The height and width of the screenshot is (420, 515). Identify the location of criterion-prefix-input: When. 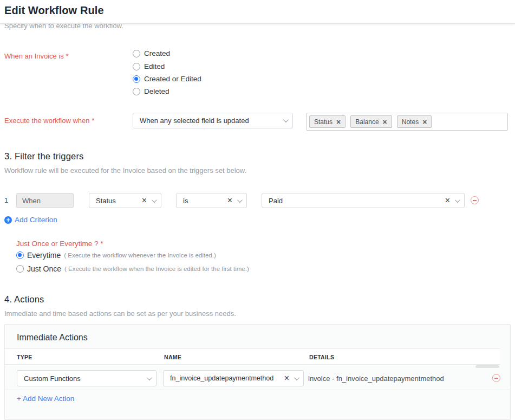
(45, 201).